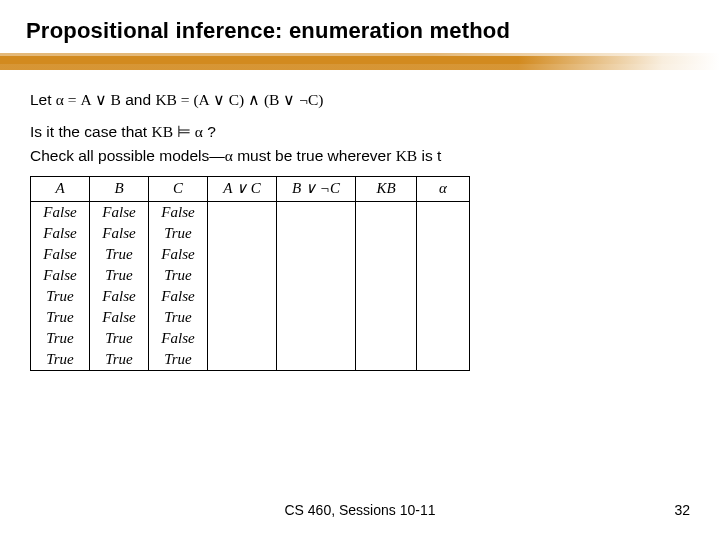 The image size is (720, 540). I want to click on question-block: Is it the case that KB ⊨ α ? Check all p…, so click(350, 144).